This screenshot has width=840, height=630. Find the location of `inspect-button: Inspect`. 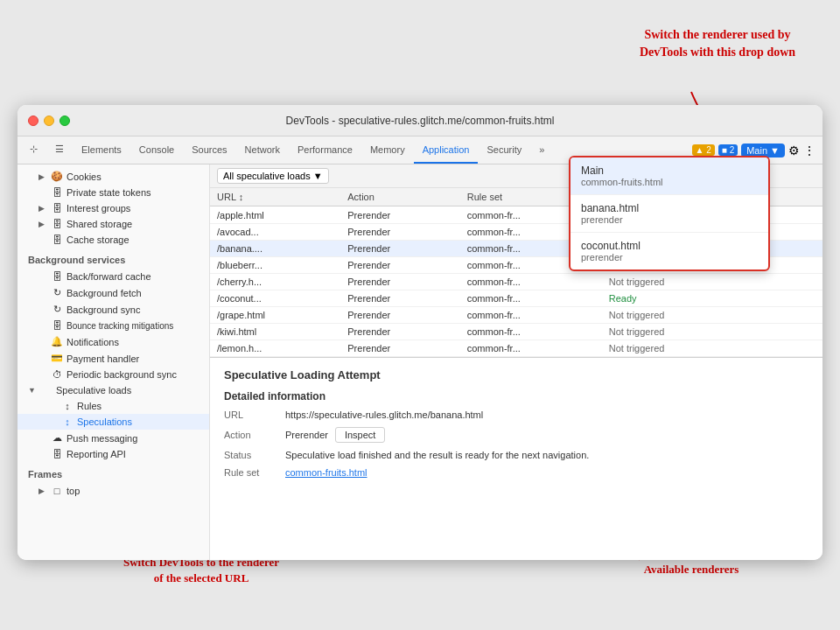

inspect-button: Inspect is located at coordinates (360, 435).